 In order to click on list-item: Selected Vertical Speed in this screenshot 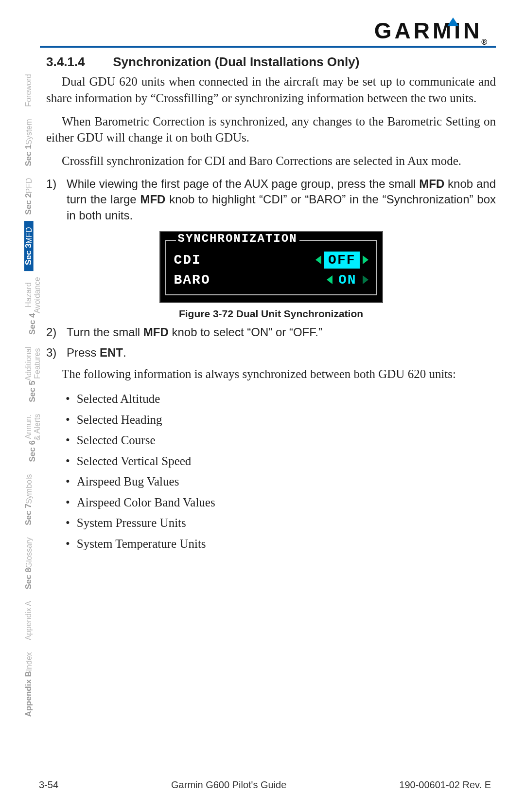, I will do `click(281, 461)`.